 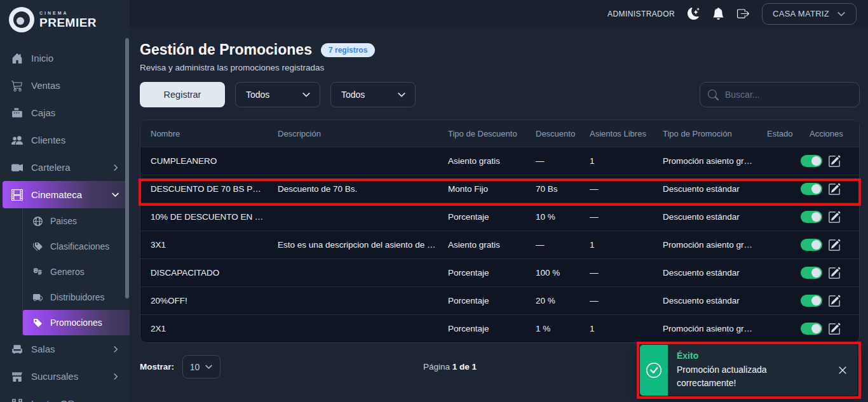 What do you see at coordinates (499, 300) in the screenshot?
I see `table-row: 20%OFF! Porcentaje 20 % — Descuento está…` at bounding box center [499, 300].